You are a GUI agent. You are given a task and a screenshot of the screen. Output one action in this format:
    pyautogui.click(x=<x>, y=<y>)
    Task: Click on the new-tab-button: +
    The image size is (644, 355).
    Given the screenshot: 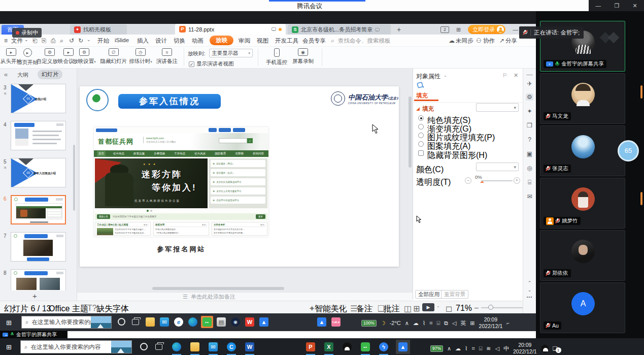 What is the action you would take?
    pyautogui.click(x=399, y=29)
    